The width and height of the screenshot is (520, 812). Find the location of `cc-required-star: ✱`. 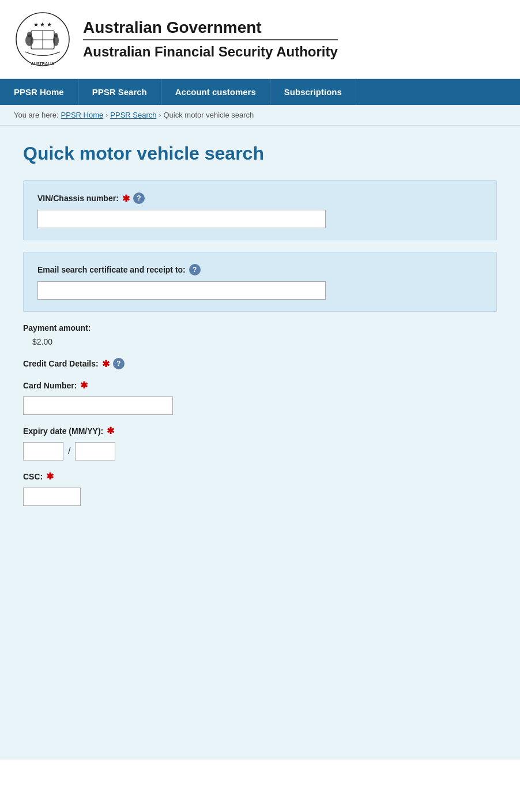

cc-required-star: ✱ is located at coordinates (106, 364).